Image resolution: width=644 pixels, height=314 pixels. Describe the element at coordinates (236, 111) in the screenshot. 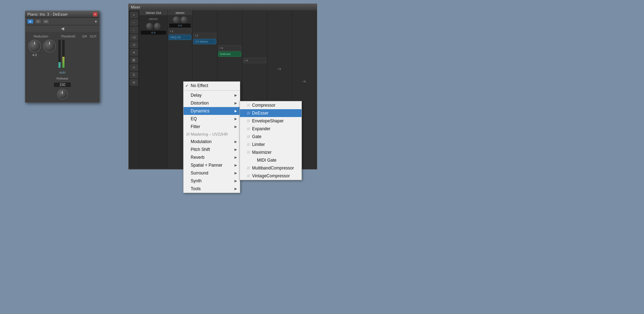

I see `ctx-dynamics-arrow: ▶` at that location.